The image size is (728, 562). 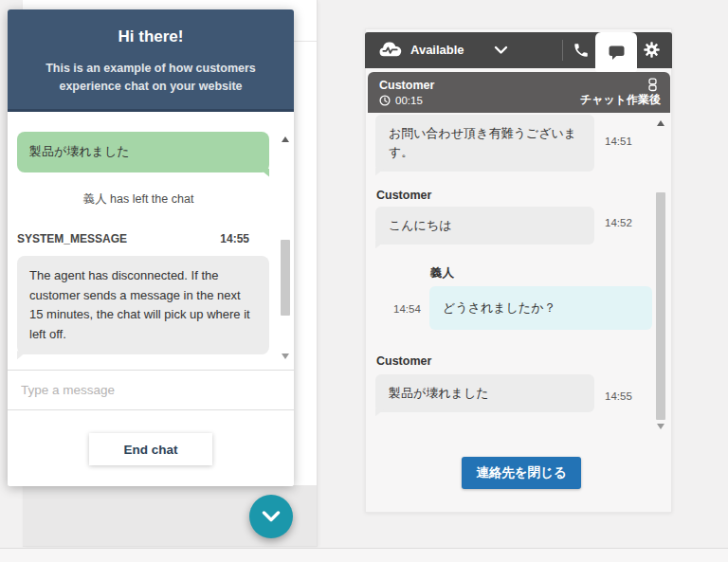 What do you see at coordinates (540, 308) in the screenshot?
I see `agent-message-bubble: どうされましたか？` at bounding box center [540, 308].